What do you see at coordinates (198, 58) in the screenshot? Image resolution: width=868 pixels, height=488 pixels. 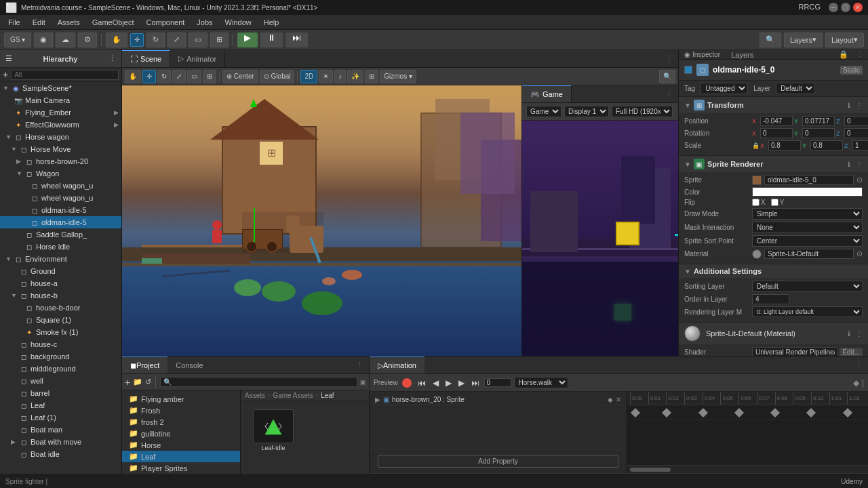 I see `tab-animator: ▷ Animator` at bounding box center [198, 58].